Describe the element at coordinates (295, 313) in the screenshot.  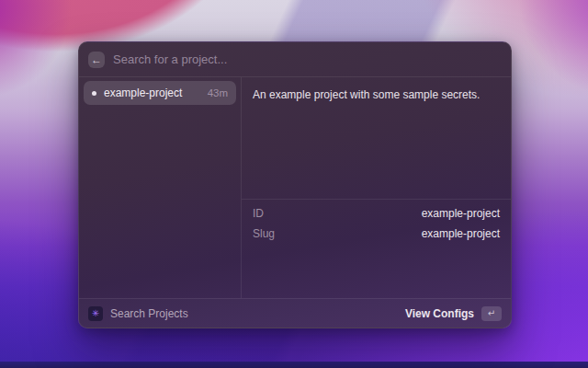
I see `action-bar: ✳ Search Projects View Configs ↵` at that location.